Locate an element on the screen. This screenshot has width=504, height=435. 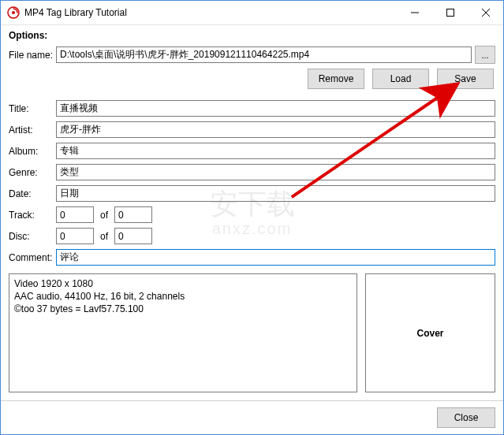
comment-input is located at coordinates (276, 257).